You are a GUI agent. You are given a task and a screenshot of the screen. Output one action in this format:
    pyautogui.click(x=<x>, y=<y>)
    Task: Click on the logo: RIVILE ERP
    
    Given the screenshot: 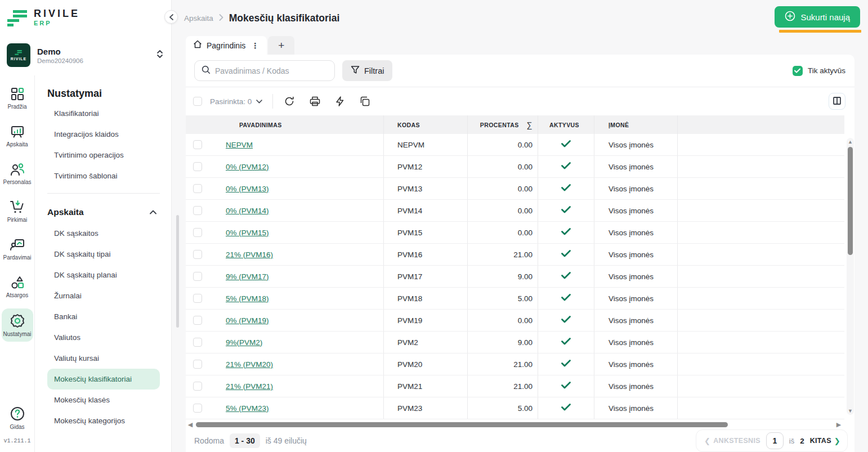 What is the action you would take?
    pyautogui.click(x=86, y=17)
    